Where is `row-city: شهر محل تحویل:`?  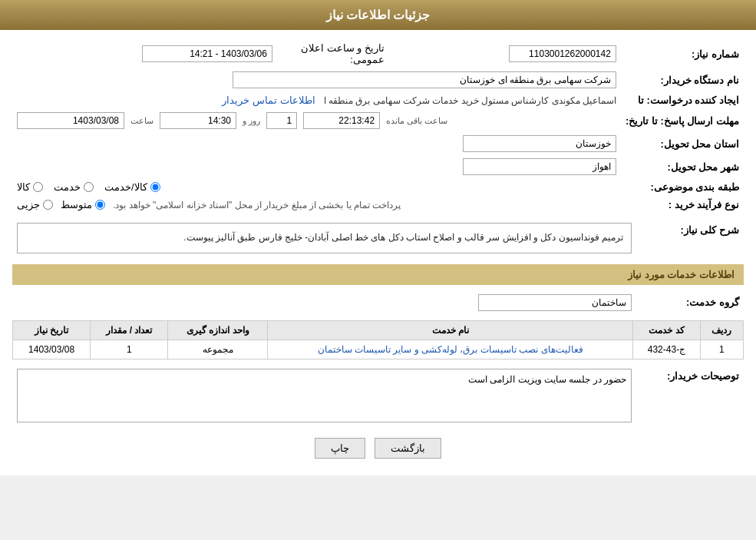 row-city: شهر محل تحویل: is located at coordinates (378, 167).